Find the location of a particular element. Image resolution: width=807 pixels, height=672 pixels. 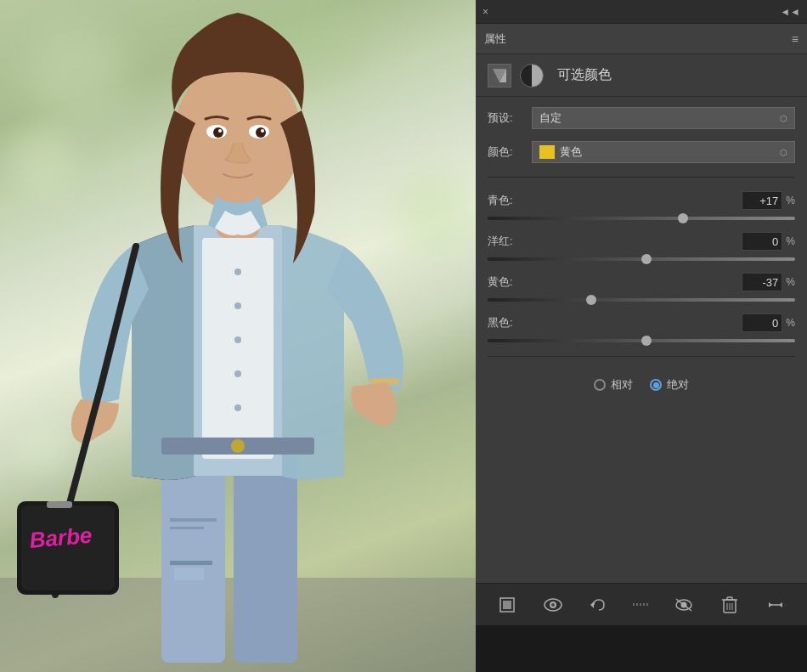

magenta-unit: % is located at coordinates (790, 241).